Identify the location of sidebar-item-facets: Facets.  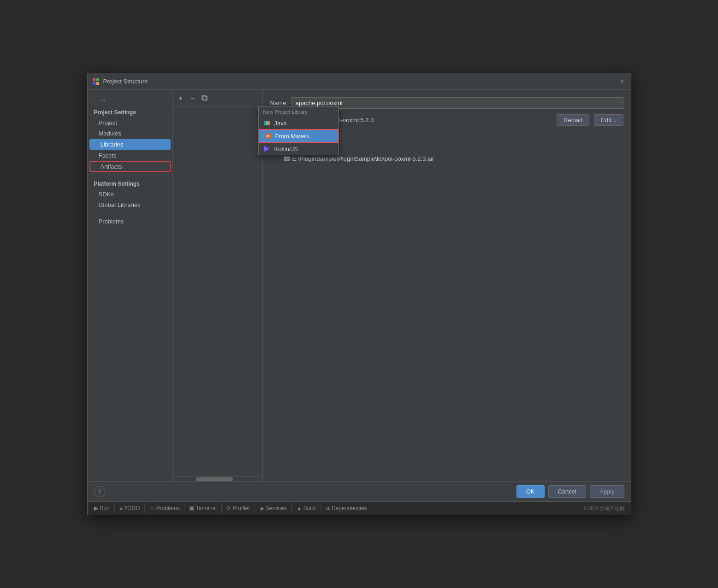
(130, 156).